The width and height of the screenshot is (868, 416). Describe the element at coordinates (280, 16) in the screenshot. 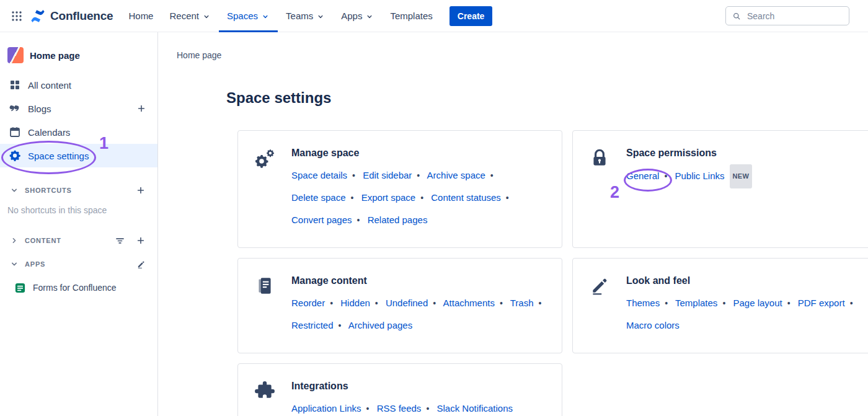

I see `primary-nav: Home Recent Spaces Teams Apps Templates` at that location.